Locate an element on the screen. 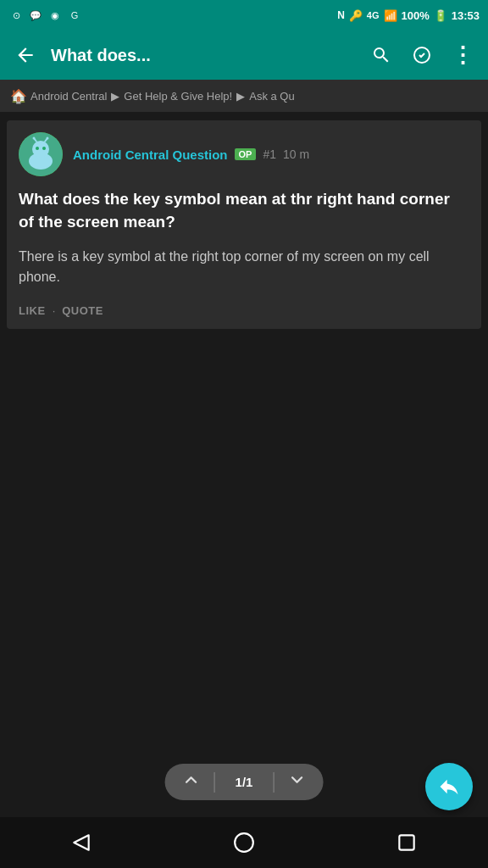 Image resolution: width=488 pixels, height=868 pixels. icon-signal: 📶 is located at coordinates (391, 15).